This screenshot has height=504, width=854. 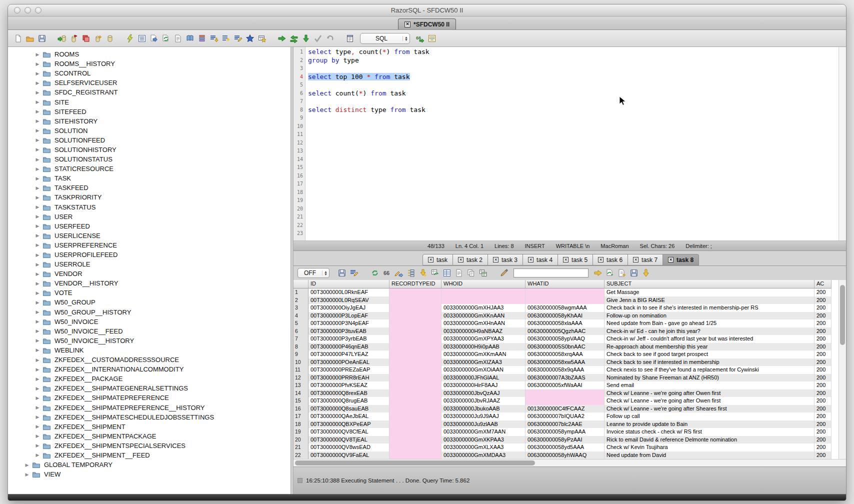 What do you see at coordinates (301, 354) in the screenshot?
I see `row-number-cell: 9` at bounding box center [301, 354].